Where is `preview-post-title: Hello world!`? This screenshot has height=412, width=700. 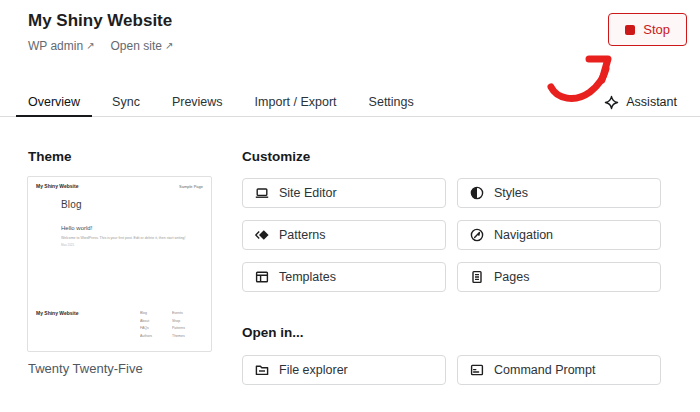
preview-post-title: Hello world! is located at coordinates (76, 228).